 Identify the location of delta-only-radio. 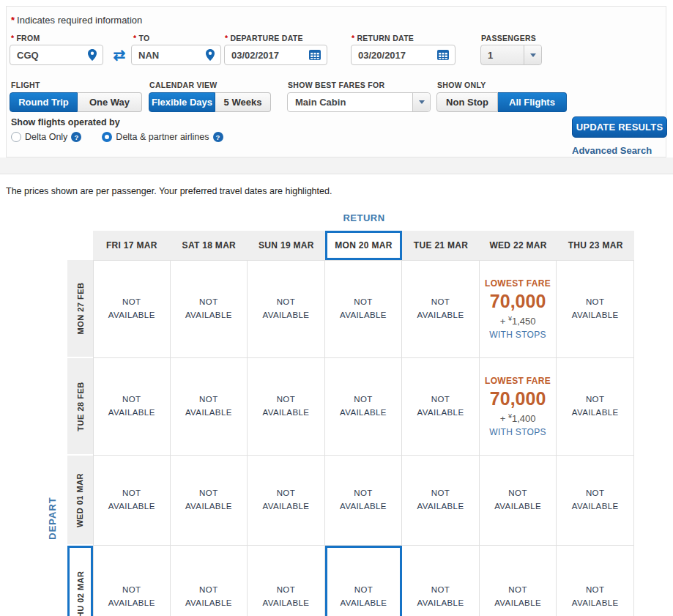
(16, 137).